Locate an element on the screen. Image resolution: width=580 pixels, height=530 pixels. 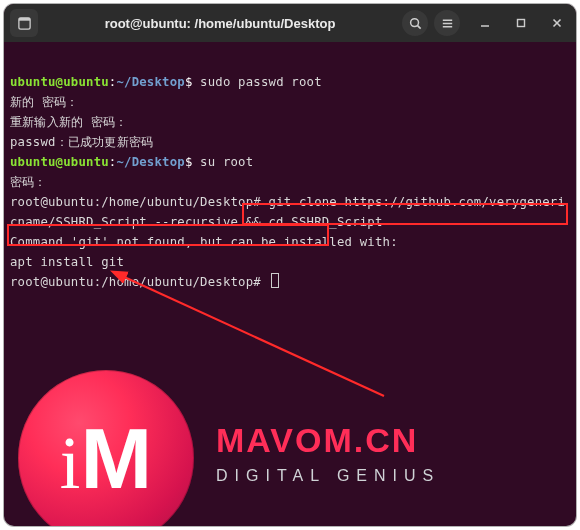
brand-tagline: DIGITAL GENIUS is located at coordinates (328, 476).